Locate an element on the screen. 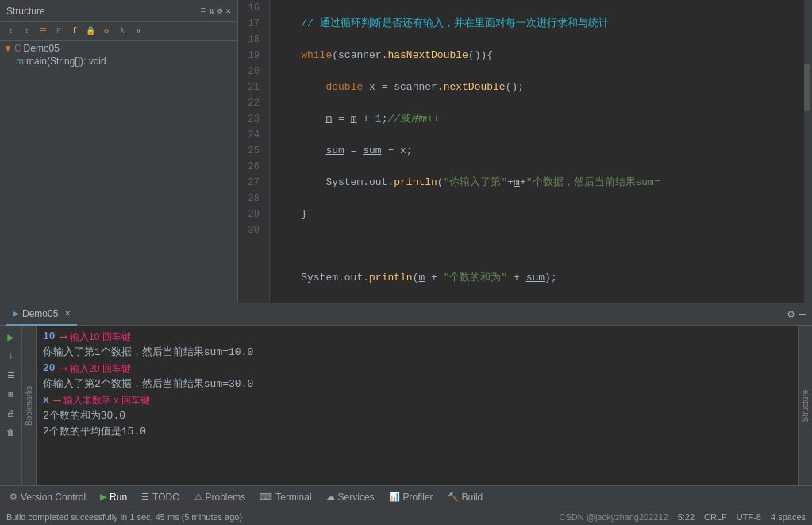 The image size is (812, 525). charset-display: UTF-8 is located at coordinates (749, 517).